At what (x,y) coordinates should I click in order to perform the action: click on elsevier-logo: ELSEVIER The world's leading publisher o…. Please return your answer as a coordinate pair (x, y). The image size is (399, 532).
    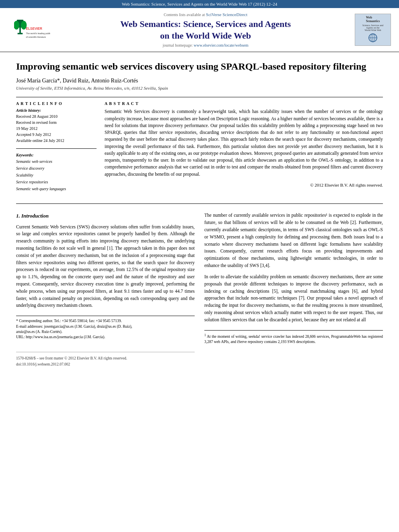
    Looking at the image, I should click on (32, 30).